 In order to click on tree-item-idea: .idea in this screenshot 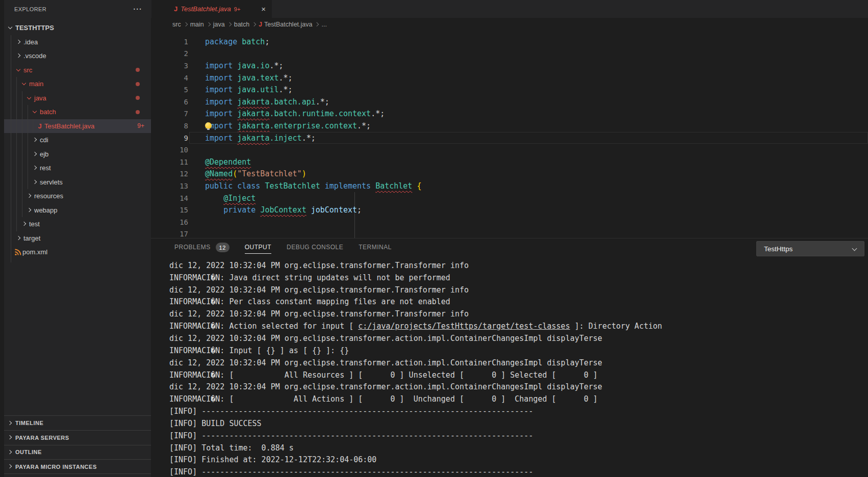, I will do `click(78, 42)`.